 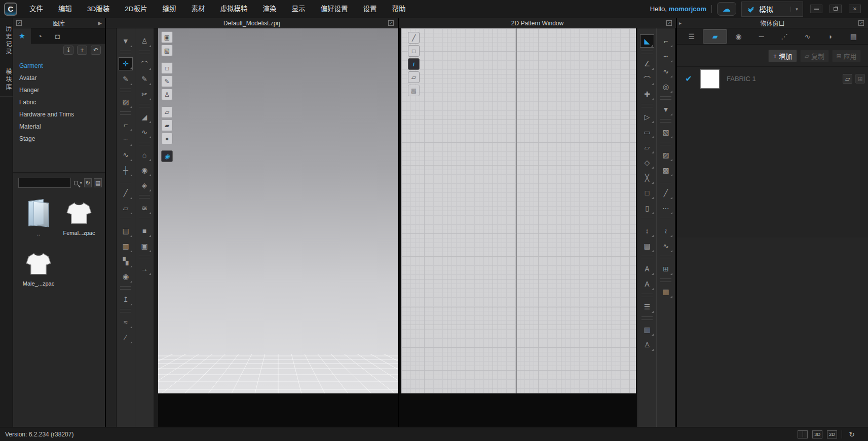 What do you see at coordinates (144, 170) in the screenshot?
I see `button-icon: ◉` at bounding box center [144, 170].